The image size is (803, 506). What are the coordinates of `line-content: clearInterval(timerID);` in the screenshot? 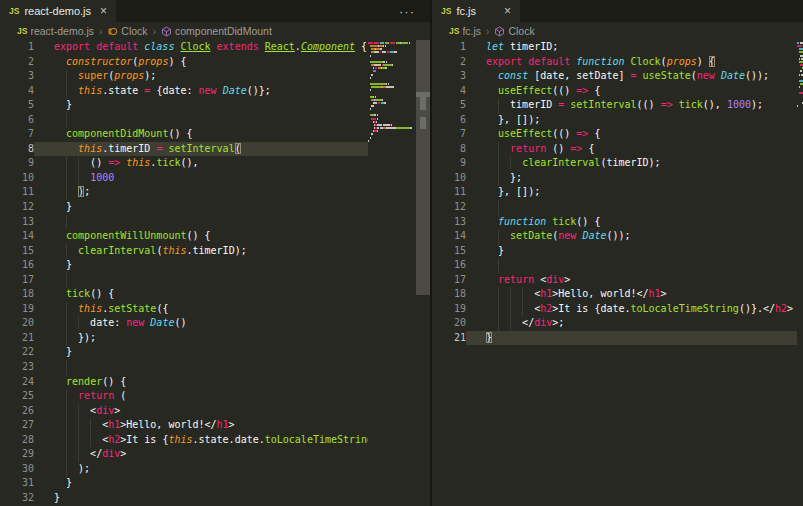 It's located at (632, 164).